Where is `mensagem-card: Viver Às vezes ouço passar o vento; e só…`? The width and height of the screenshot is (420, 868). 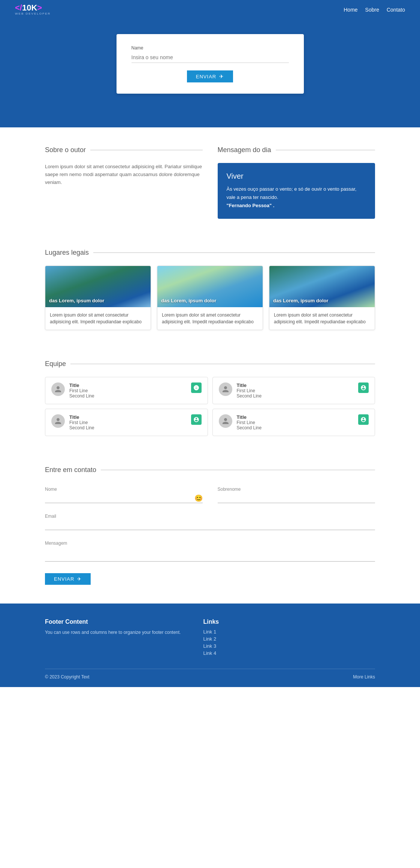 mensagem-card: Viver Às vezes ouço passar o vento; e só… is located at coordinates (297, 191).